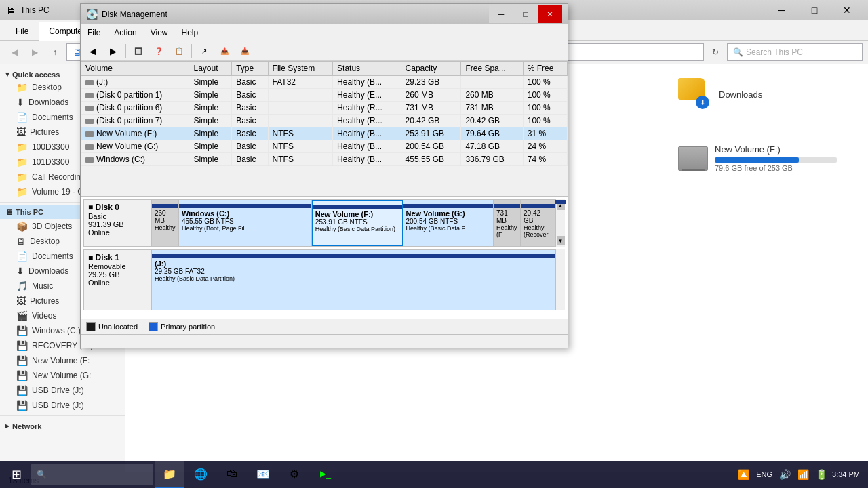 This screenshot has width=868, height=488. I want to click on folder-icon: 📁, so click(22, 147).